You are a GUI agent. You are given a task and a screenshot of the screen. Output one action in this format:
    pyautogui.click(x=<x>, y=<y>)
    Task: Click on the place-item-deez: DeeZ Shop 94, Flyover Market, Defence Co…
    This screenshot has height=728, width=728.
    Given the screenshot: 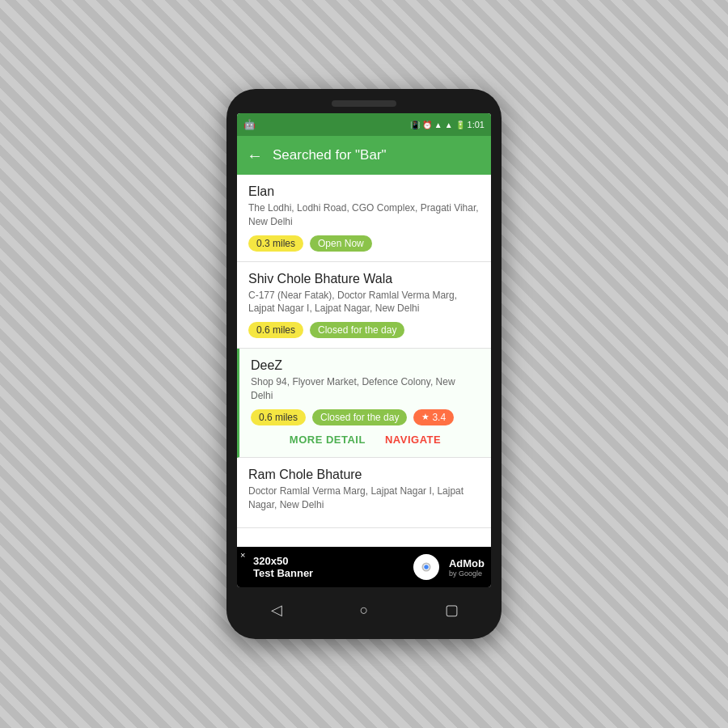 What is the action you would take?
    pyautogui.click(x=364, y=403)
    